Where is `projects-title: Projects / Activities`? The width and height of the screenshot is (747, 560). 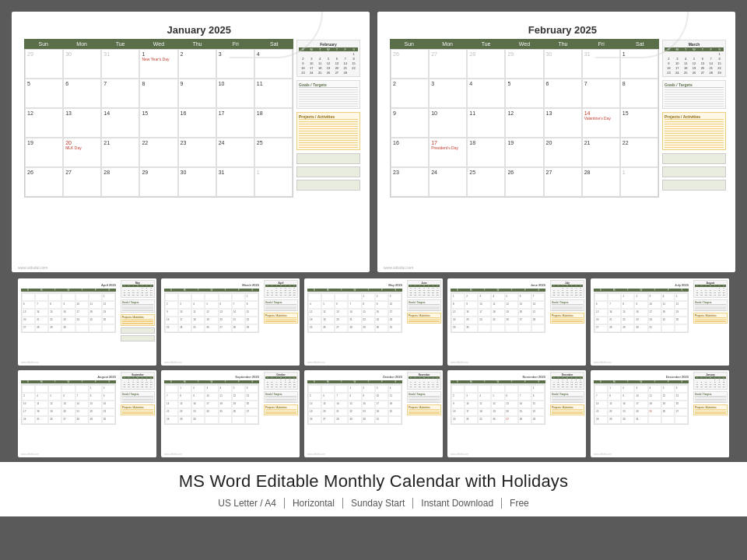 projects-title: Projects / Activities is located at coordinates (328, 117).